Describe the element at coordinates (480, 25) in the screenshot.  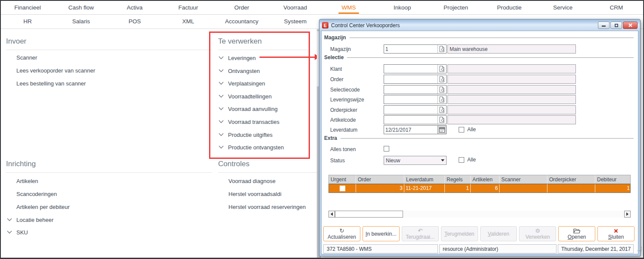
I see `dialog-titlebar: E Control Center Verkooporders` at that location.